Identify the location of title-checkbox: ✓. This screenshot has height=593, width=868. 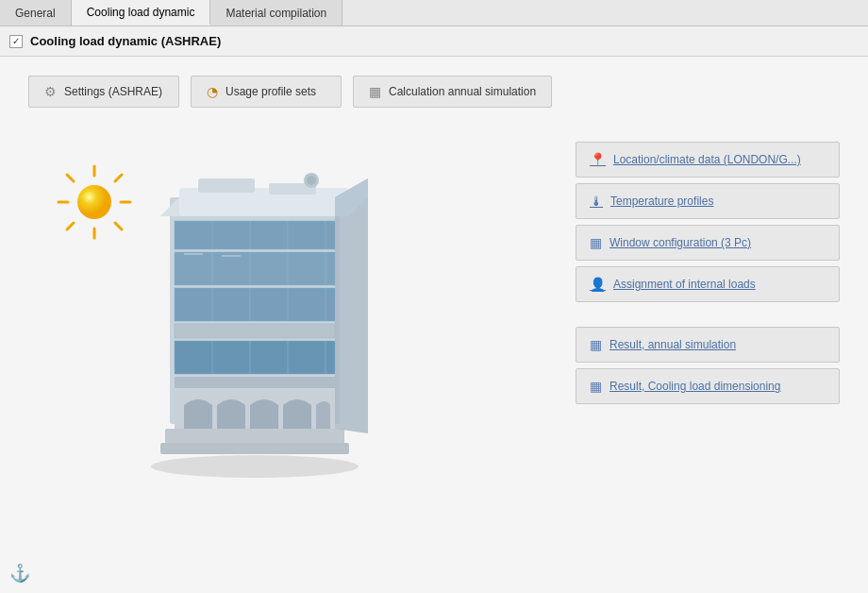
(16, 42).